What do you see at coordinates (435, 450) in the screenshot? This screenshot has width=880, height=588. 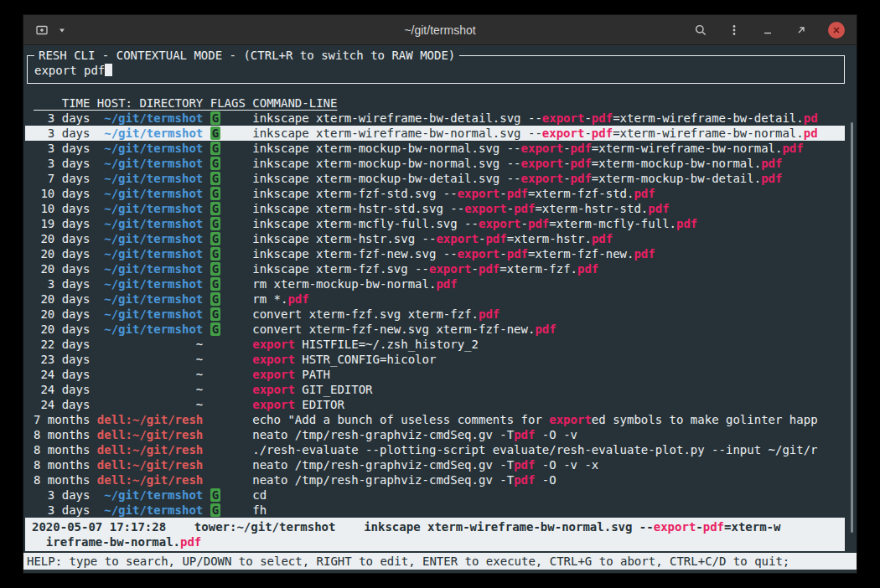 I see `history-row: 8 months dell:~/git/resh ./resh-evaluate…` at bounding box center [435, 450].